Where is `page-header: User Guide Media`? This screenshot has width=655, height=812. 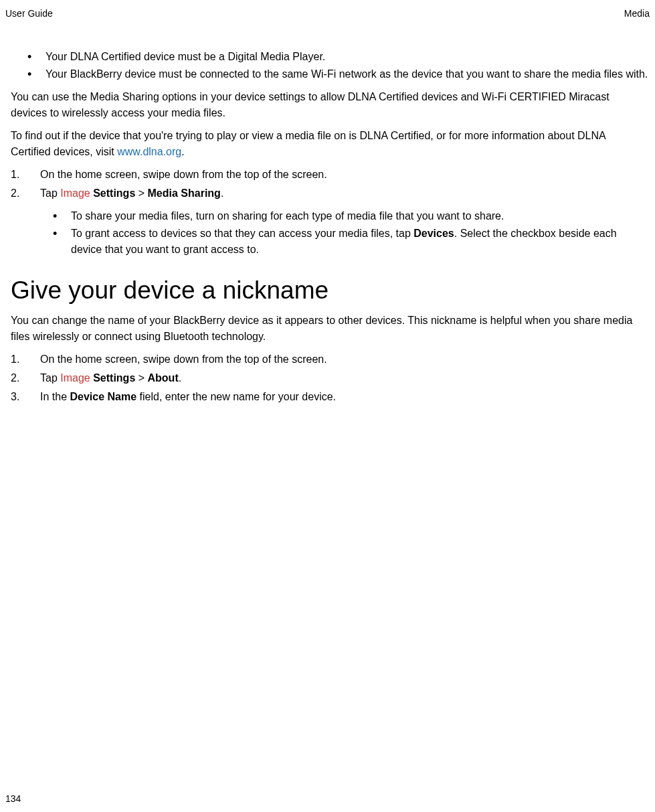
page-header: User Guide Media is located at coordinates (328, 13).